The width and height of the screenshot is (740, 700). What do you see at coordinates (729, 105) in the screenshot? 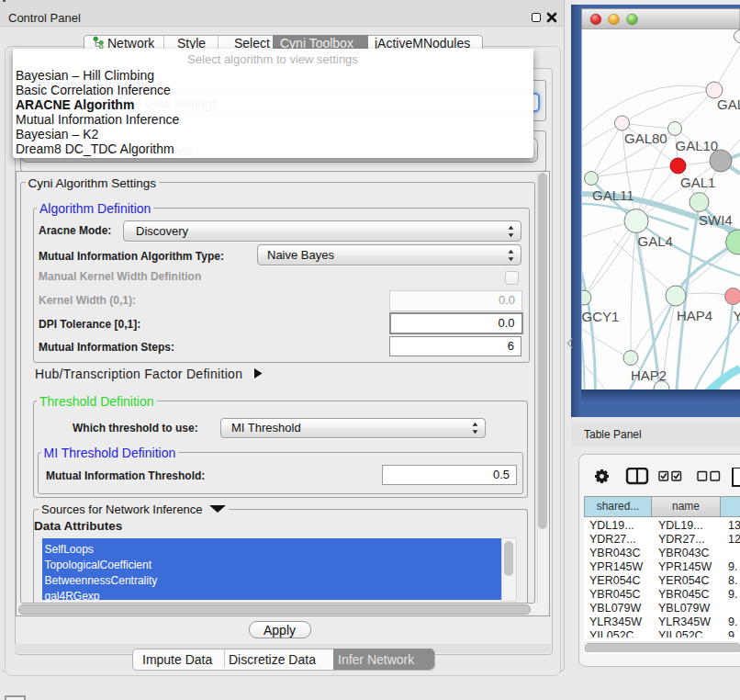
I see `svg-text: GAL7` at bounding box center [729, 105].